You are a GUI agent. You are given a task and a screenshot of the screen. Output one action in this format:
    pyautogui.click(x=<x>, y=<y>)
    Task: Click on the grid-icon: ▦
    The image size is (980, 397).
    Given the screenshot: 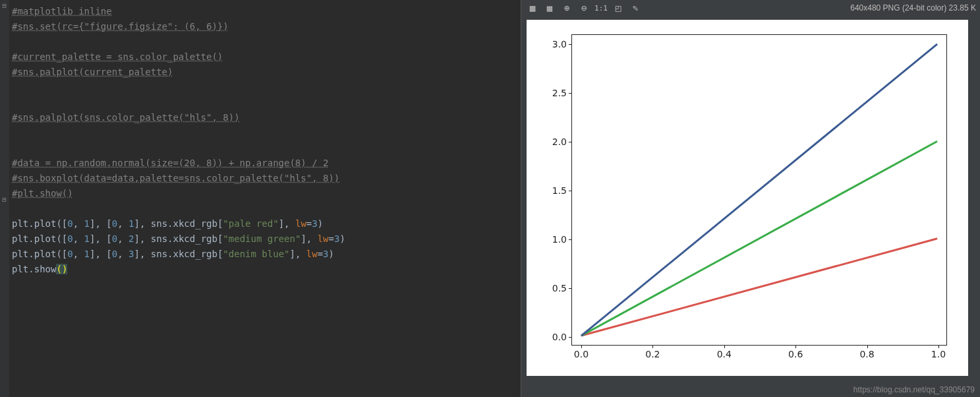 What is the action you would take?
    pyautogui.click(x=550, y=8)
    